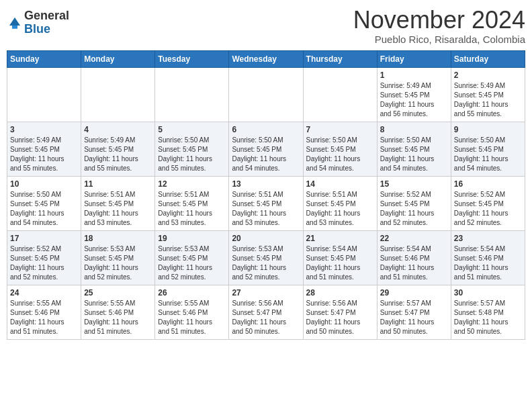 The height and width of the screenshot is (411, 532). I want to click on logo-general-text: General, so click(47, 16).